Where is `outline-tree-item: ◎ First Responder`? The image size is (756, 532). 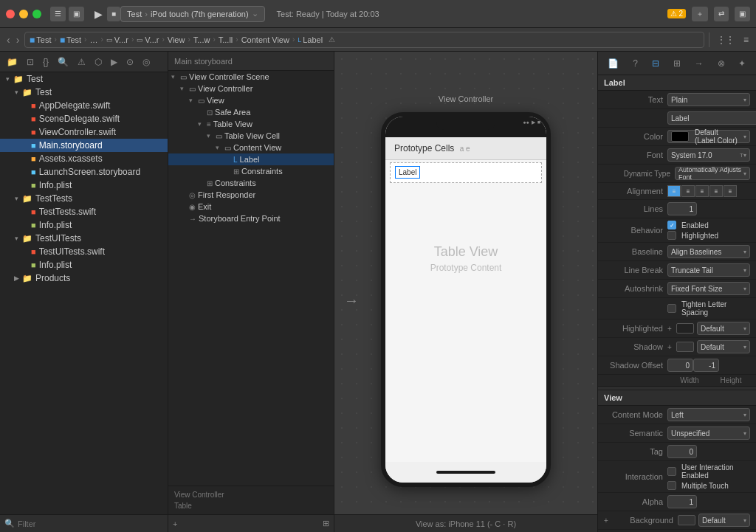 outline-tree-item: ◎ First Responder is located at coordinates (251, 195).